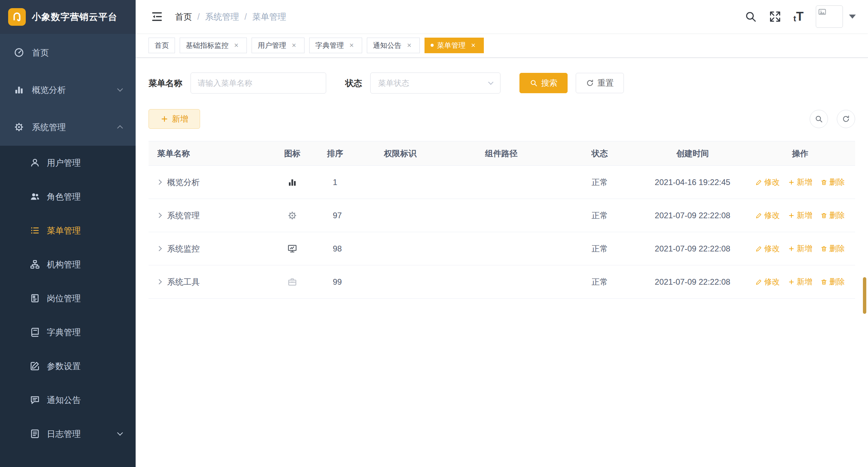  I want to click on sidebar-item-params: 参数设置, so click(68, 366).